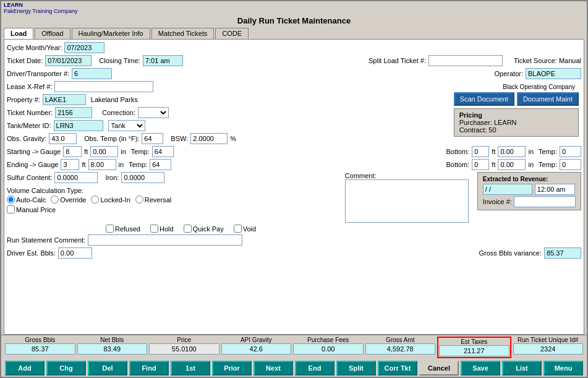 The width and height of the screenshot is (588, 378). Describe the element at coordinates (75, 253) in the screenshot. I see `driver-est-input` at that location.